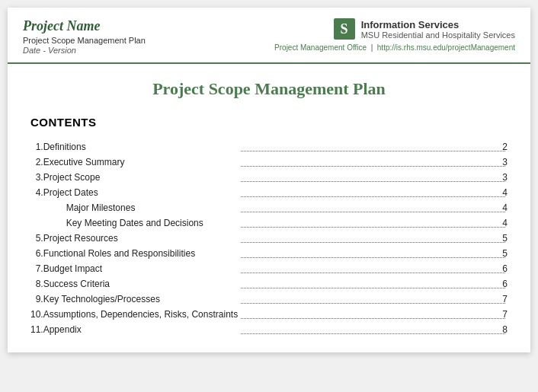  I want to click on toc-row: 9.Key Technologies/Processes7, so click(269, 299).